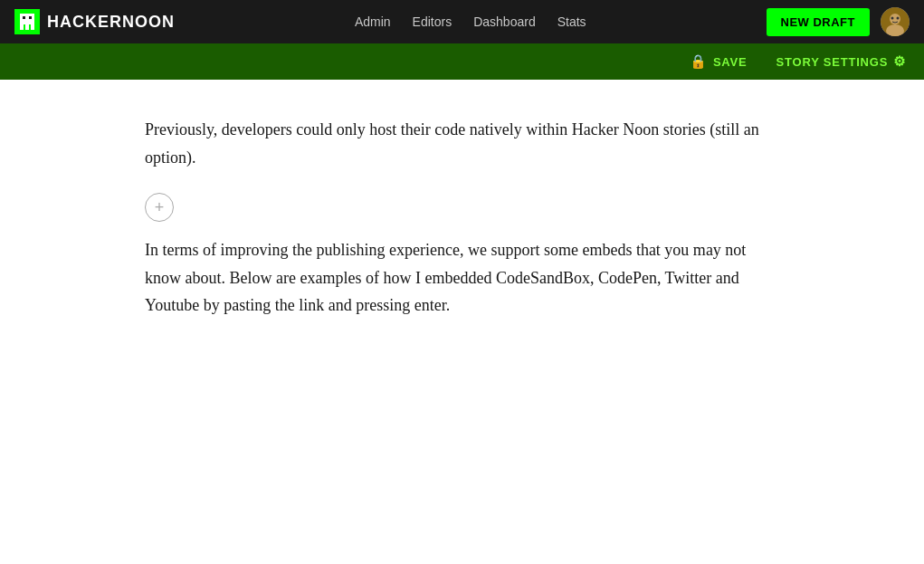 This screenshot has width=924, height=564. I want to click on logo-icon, so click(27, 22).